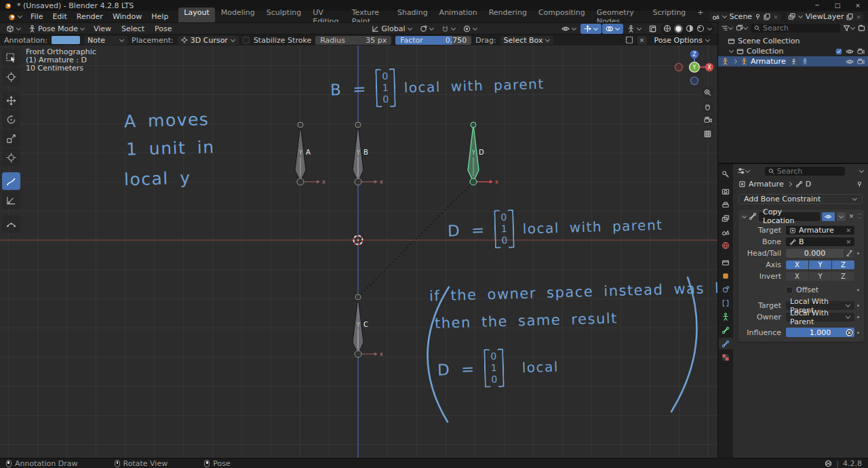 The height and width of the screenshot is (468, 868). What do you see at coordinates (849, 332) in the screenshot?
I see `clear-keyframe-icon` at bounding box center [849, 332].